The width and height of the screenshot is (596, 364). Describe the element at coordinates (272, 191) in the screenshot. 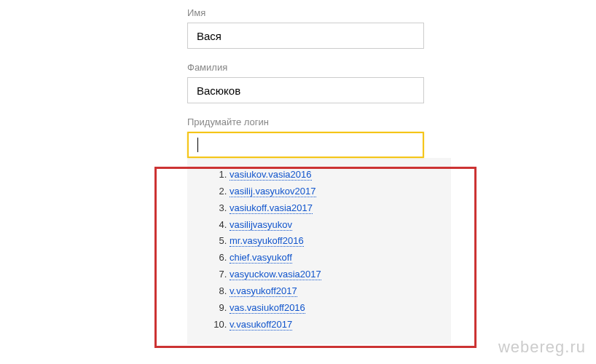

I see `login-suggestion-link: vasilij.vasyukov2017` at that location.